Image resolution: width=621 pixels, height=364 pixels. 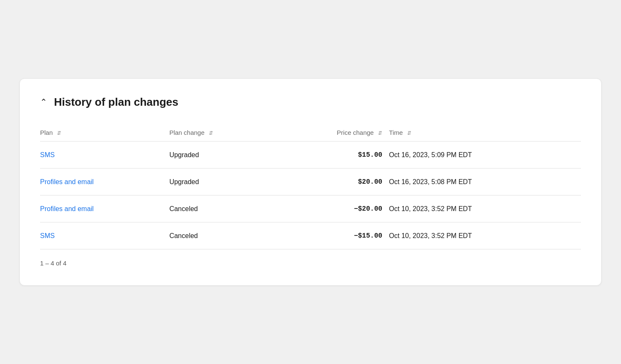 What do you see at coordinates (310, 263) in the screenshot?
I see `pagination-label: 1 – 4 of 4` at bounding box center [310, 263].